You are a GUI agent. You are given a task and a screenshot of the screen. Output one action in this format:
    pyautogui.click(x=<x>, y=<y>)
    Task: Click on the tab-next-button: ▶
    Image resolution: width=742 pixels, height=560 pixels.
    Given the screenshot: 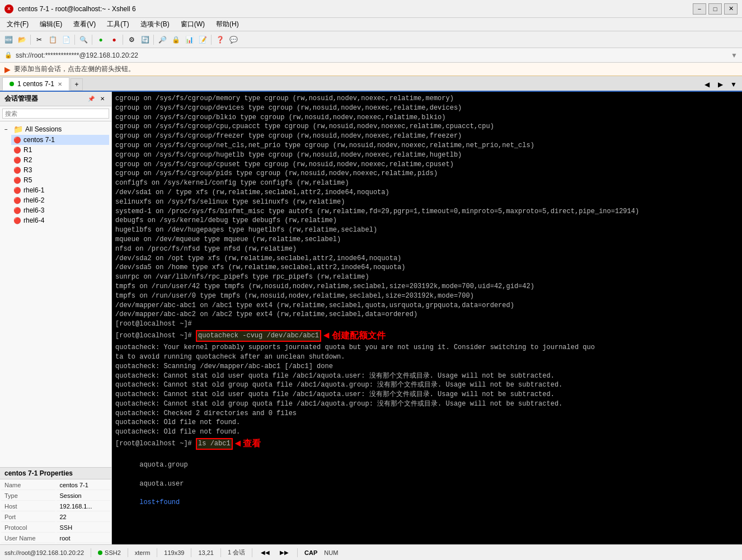 What is the action you would take?
    pyautogui.click(x=720, y=84)
    